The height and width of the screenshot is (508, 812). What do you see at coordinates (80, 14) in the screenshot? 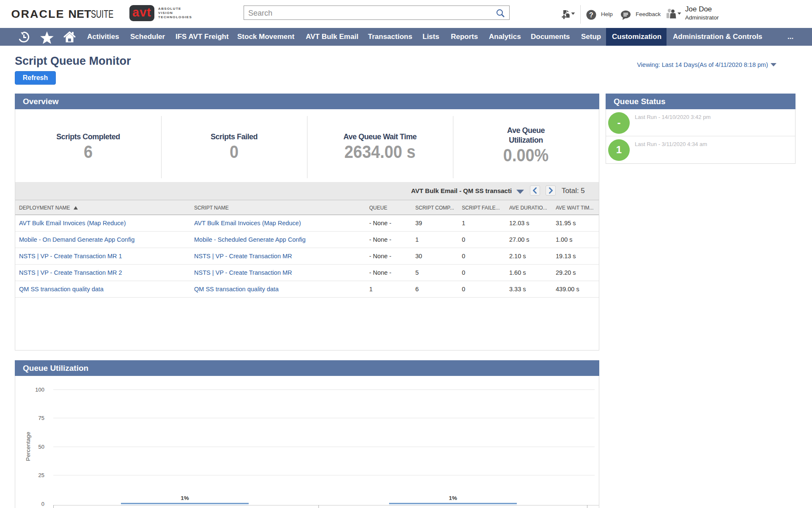
I see `svg-text: NET` at bounding box center [80, 14].